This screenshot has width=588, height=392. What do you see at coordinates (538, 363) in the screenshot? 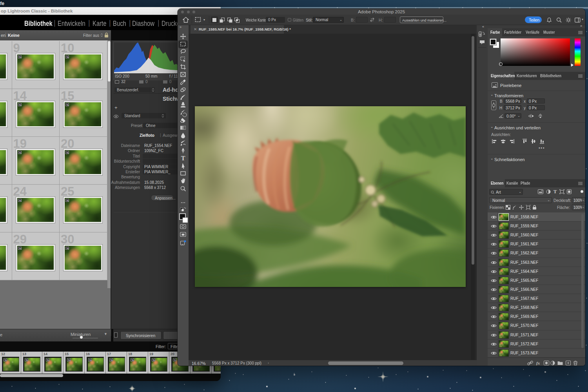
I see `svg-text: fx` at bounding box center [538, 363].